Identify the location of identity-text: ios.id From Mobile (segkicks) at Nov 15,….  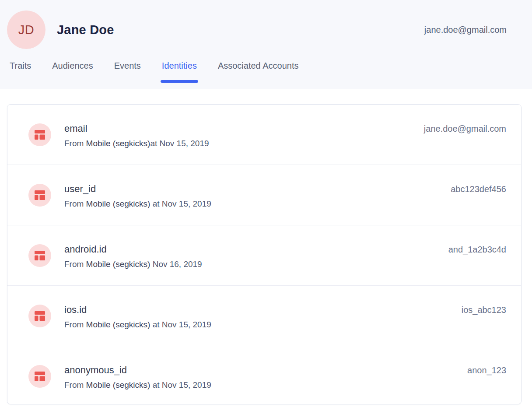
(138, 317).